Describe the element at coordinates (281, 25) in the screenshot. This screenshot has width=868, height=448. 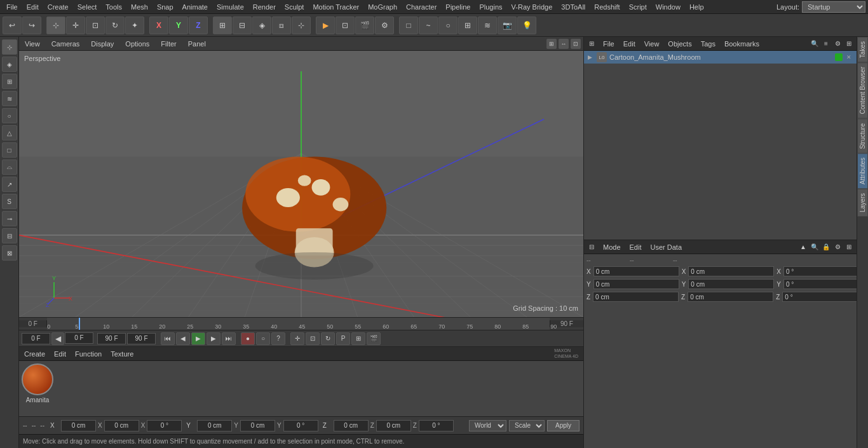
I see `edge-mode-button: ⧈` at that location.